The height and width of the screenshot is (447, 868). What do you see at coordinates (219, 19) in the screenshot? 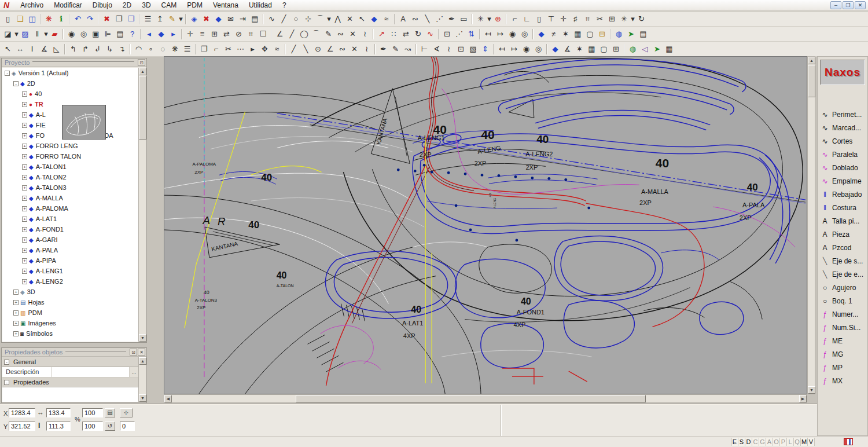
I see `select-piece-icon: ◆` at bounding box center [219, 19].